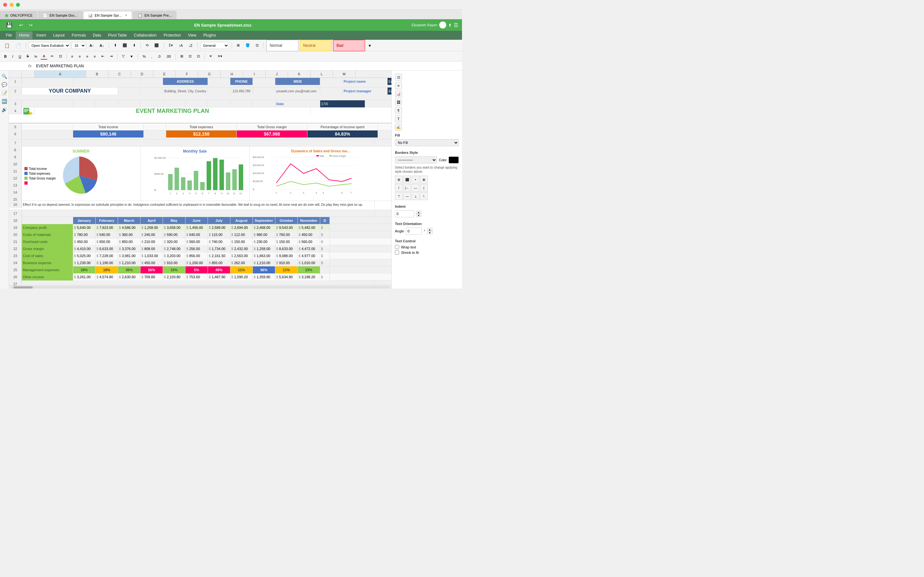 The image size is (924, 577). Describe the element at coordinates (197, 277) in the screenshot. I see `cell-g26: $ 753.60` at that location.